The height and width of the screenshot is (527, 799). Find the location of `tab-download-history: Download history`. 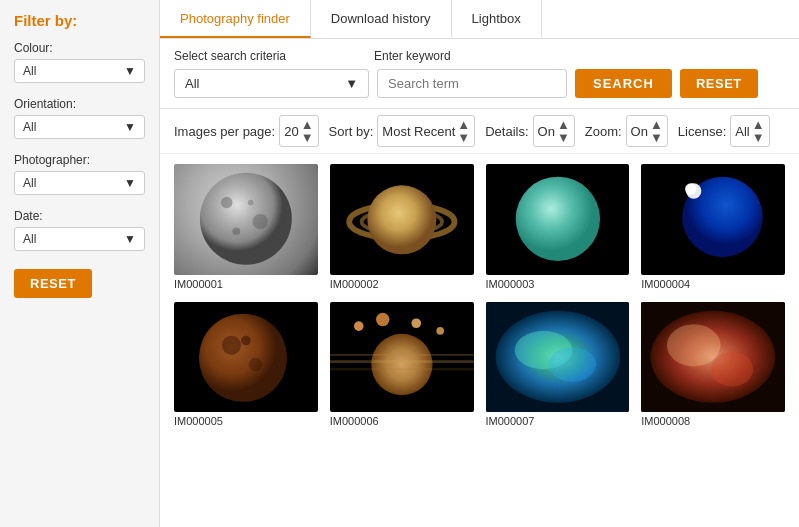

tab-download-history: Download history is located at coordinates (382, 19).